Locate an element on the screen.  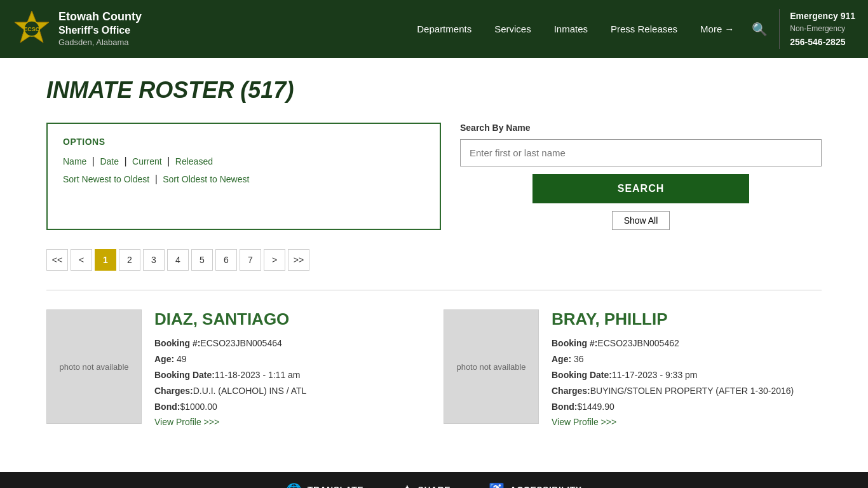
pagination-prev: < is located at coordinates (81, 260).